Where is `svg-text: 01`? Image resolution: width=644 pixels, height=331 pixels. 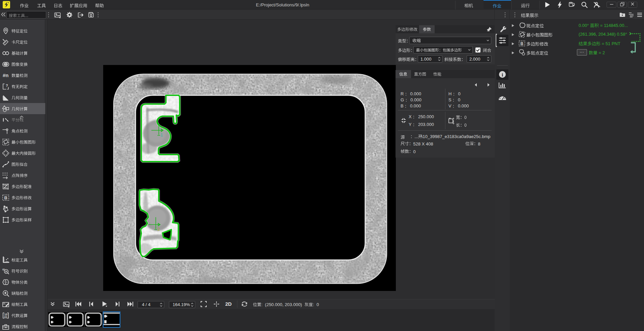 svg-text: 01 is located at coordinates (6, 317).